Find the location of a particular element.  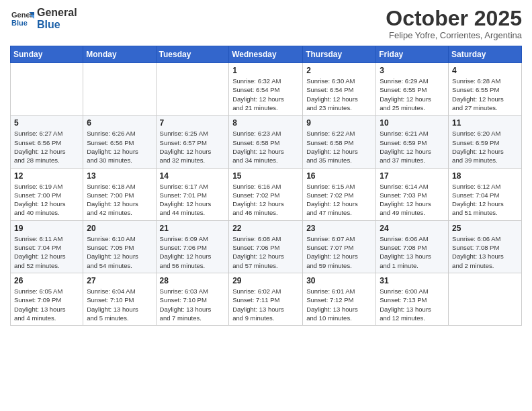

day-info-line: Sunrise: 6:19 AM is located at coordinates (47, 187).